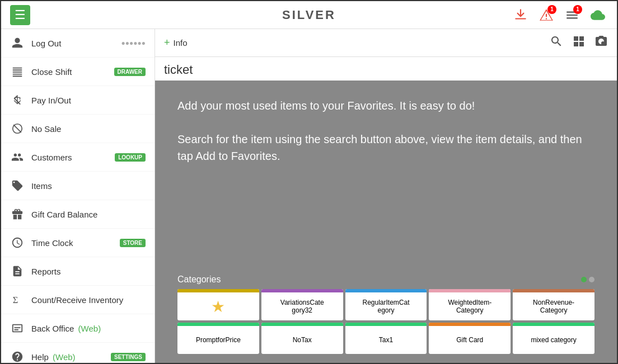 The image size is (618, 364). Describe the element at coordinates (218, 306) in the screenshot. I see `star-icon: ★` at that location.